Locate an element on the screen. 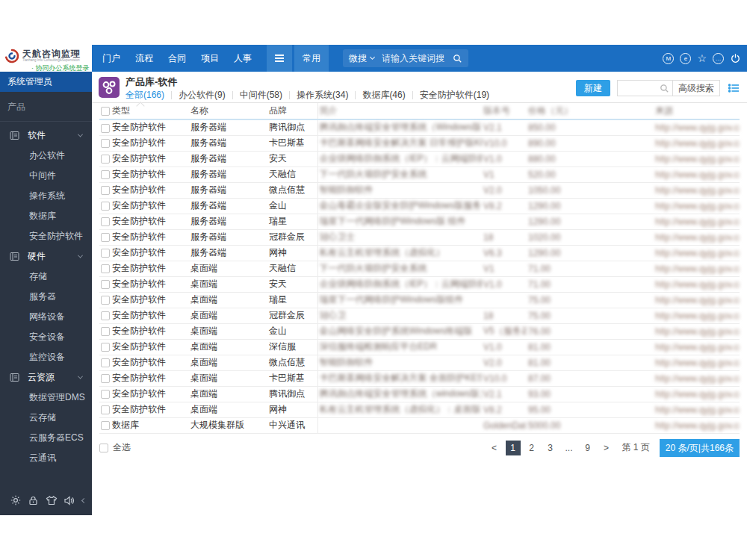  tab-2: 办公软件(9) is located at coordinates (202, 96).